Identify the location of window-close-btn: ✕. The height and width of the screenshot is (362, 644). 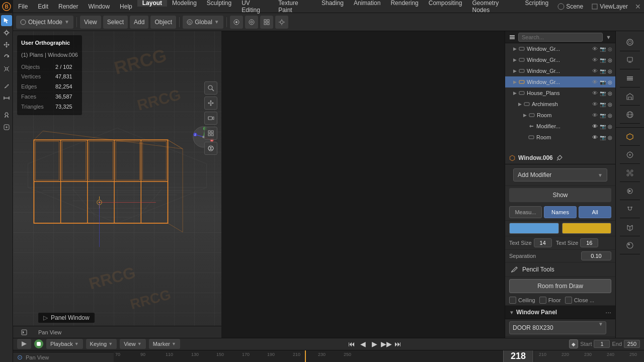
(638, 6).